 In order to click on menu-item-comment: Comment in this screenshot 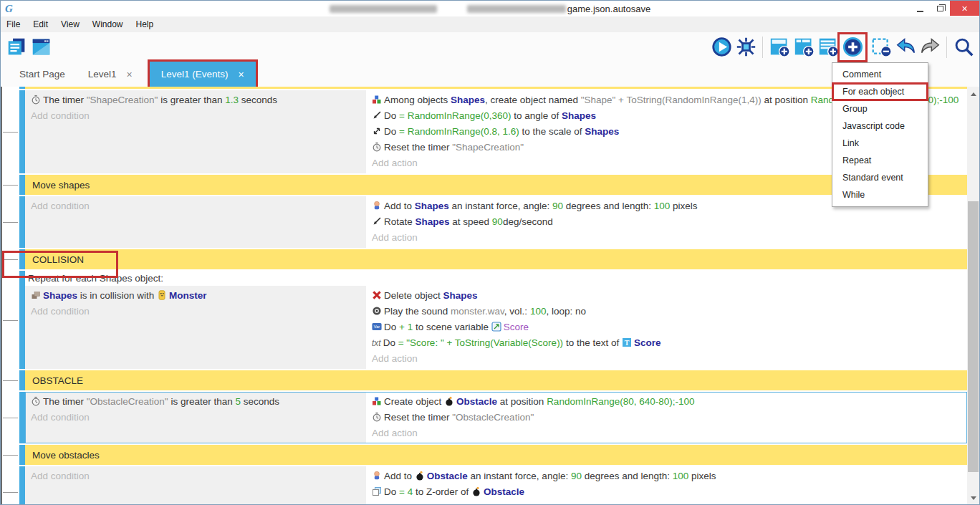, I will do `click(880, 74)`.